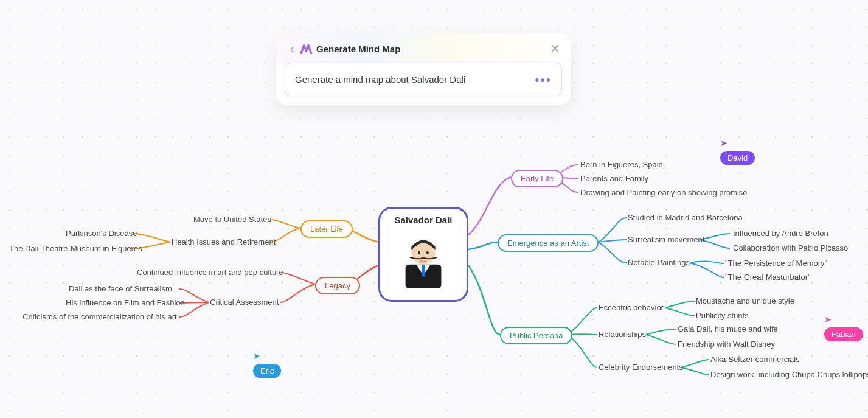 This screenshot has height=418, width=868. What do you see at coordinates (423, 48) in the screenshot?
I see `panel-header: ‹ Generate Mind Map ✕` at bounding box center [423, 48].